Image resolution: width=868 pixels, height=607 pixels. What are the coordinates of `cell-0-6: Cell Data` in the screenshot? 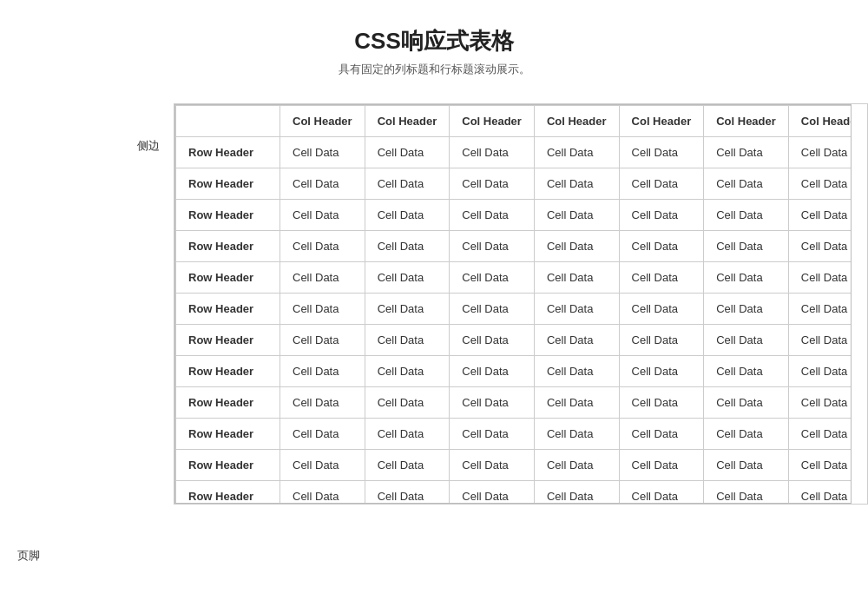 It's located at (819, 153).